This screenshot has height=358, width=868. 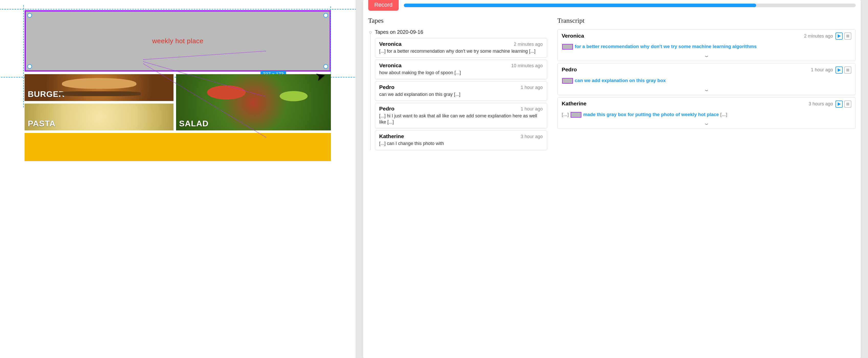 What do you see at coordinates (383, 5) in the screenshot?
I see `record-button: Record` at bounding box center [383, 5].